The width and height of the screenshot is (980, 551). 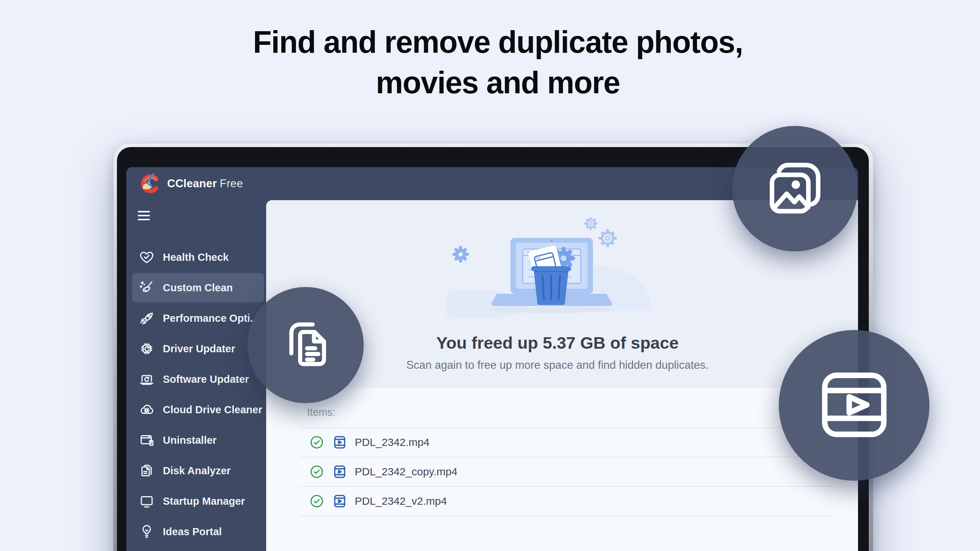 I want to click on sidebar-item-cloud-drive-cleaner: Cloud Drive Cleaner, so click(x=198, y=409).